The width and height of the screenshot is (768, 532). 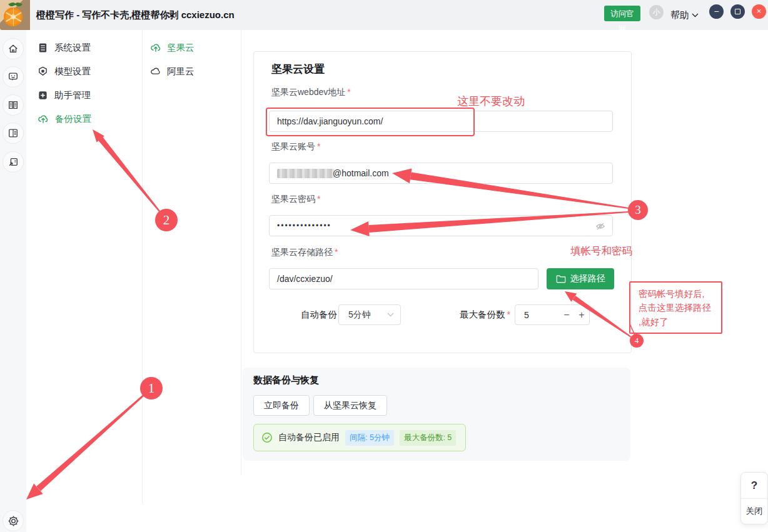 What do you see at coordinates (15, 15) in the screenshot?
I see `app-logo` at bounding box center [15, 15].